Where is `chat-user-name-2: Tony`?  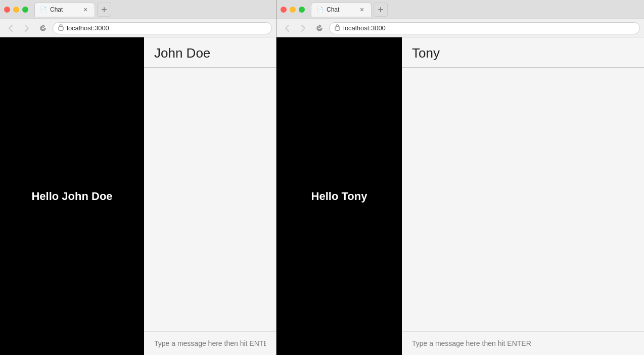 chat-user-name-2: Tony is located at coordinates (426, 53).